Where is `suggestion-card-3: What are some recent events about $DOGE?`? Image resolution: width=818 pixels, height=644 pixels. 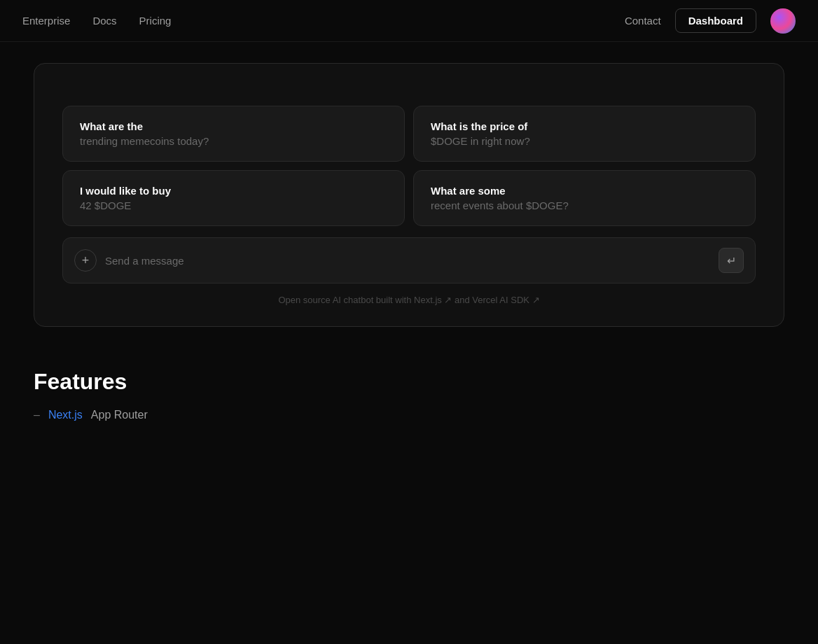
suggestion-card-3: What are some recent events about $DOGE? is located at coordinates (584, 198).